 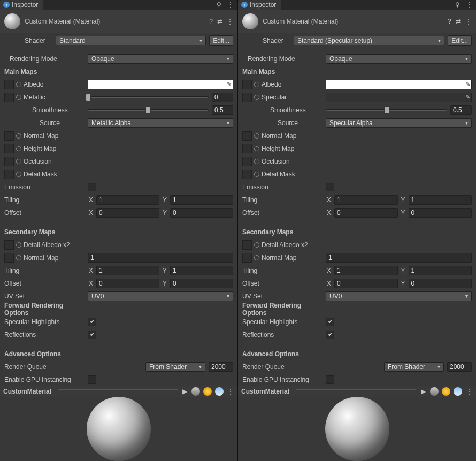 I want to click on tiling2-x-input: 1, so click(x=366, y=271).